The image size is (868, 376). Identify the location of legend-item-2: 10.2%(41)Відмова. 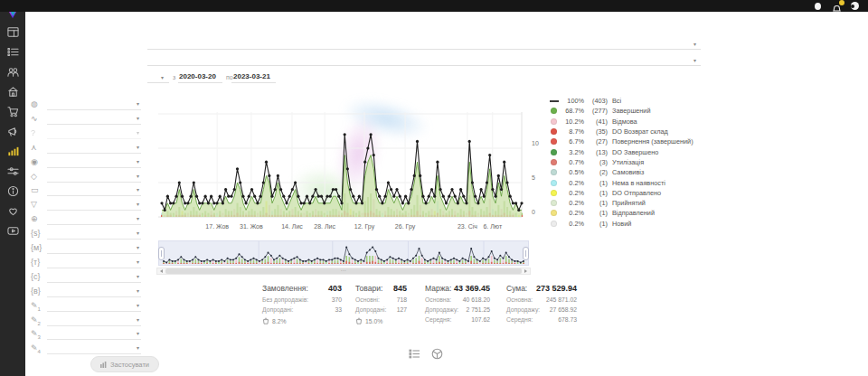
(620, 121).